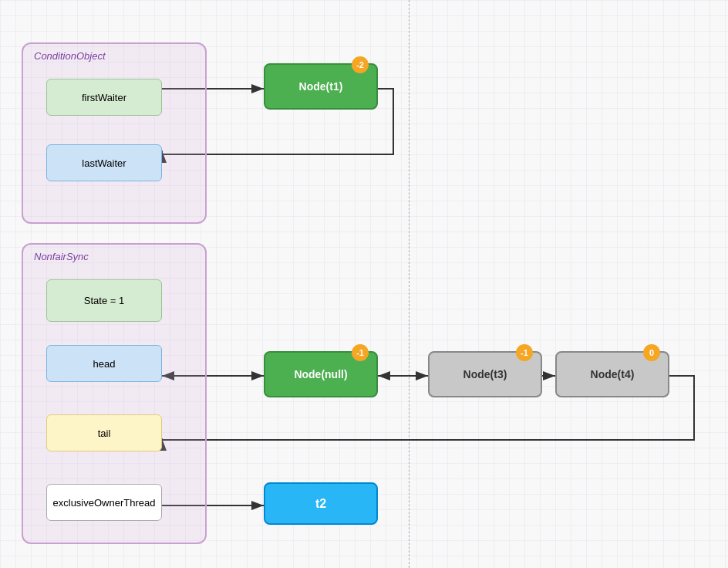  Describe the element at coordinates (321, 86) in the screenshot. I see `node-t1: -2 Node(t1)` at that location.